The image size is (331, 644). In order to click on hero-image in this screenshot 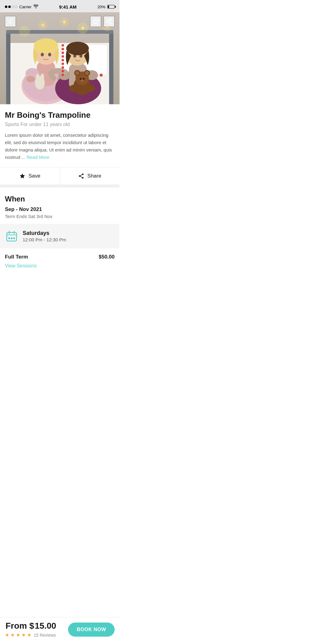, I will do `click(60, 58)`.